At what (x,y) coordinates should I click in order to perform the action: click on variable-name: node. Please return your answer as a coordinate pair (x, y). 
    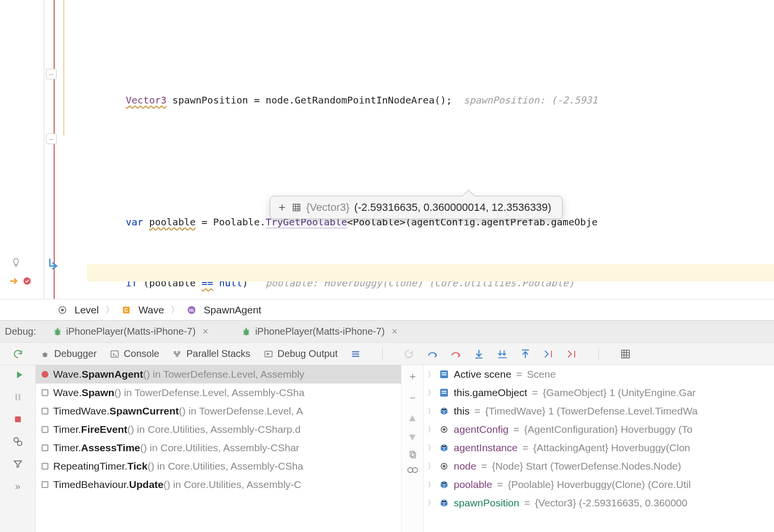
    Looking at the image, I should click on (465, 466).